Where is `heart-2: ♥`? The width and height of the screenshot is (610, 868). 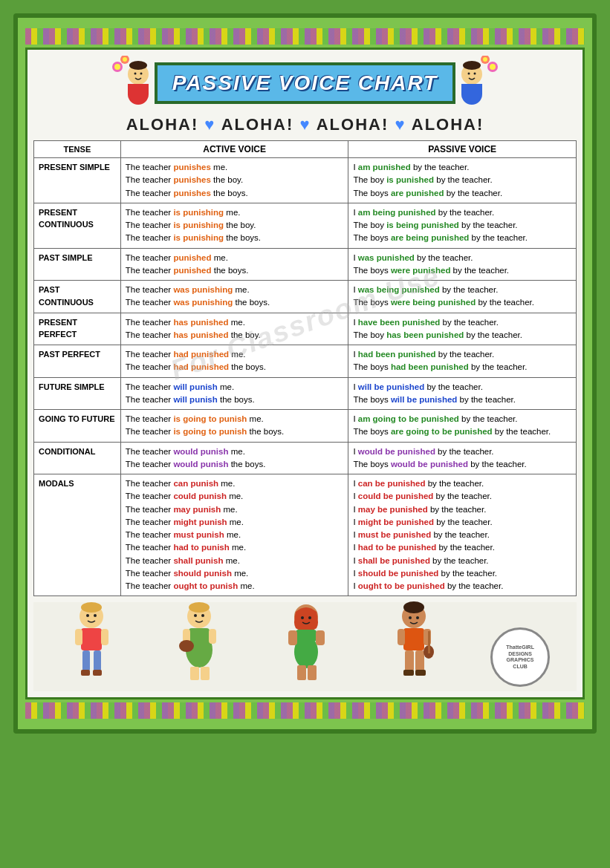
heart-2: ♥ is located at coordinates (305, 125).